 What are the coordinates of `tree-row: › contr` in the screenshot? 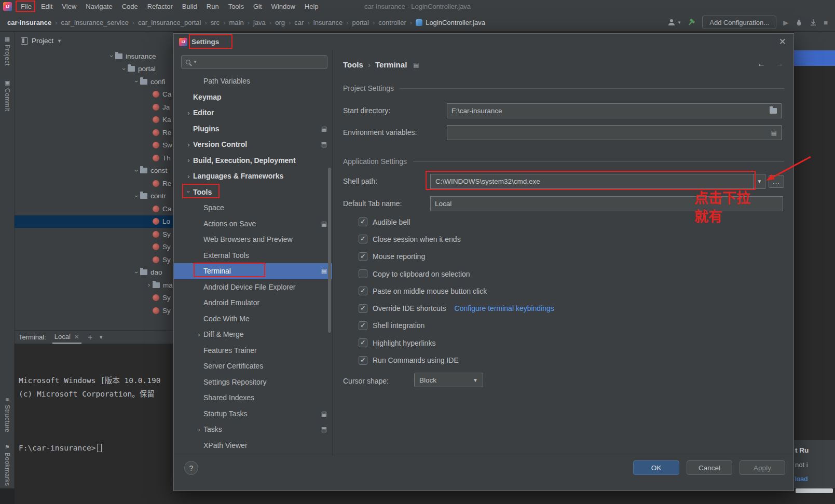 It's located at (94, 196).